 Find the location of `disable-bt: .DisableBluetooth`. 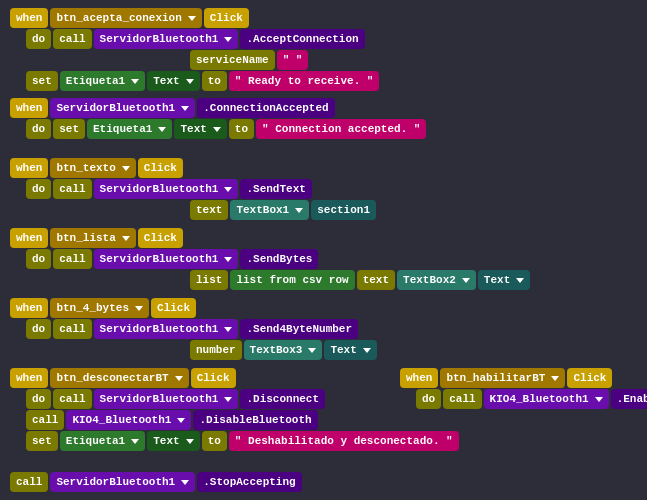

disable-bt: .DisableBluetooth is located at coordinates (255, 420).